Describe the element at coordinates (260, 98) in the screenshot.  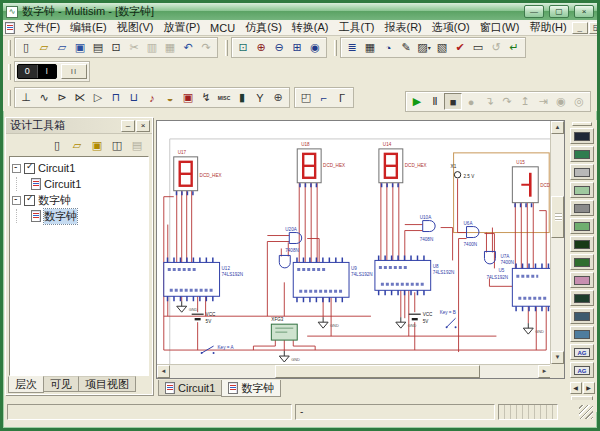
I see `rf-icon: Y` at that location.